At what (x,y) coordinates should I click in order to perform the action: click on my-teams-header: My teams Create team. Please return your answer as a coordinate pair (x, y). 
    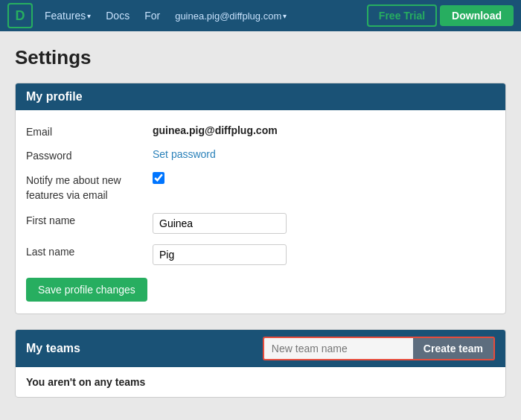
    Looking at the image, I should click on (260, 349).